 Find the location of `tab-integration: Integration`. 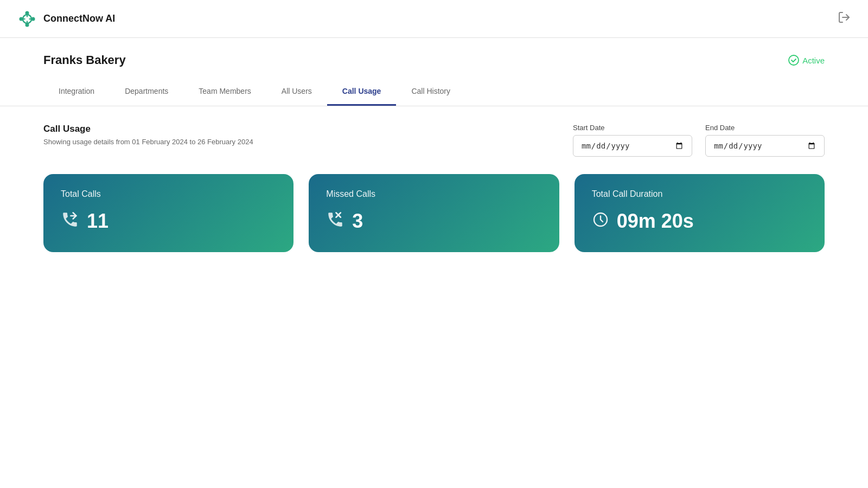

tab-integration: Integration is located at coordinates (76, 92).